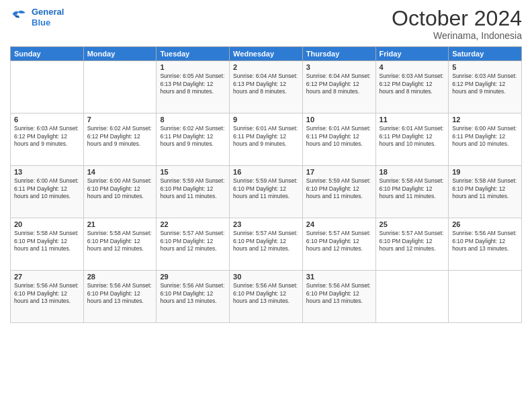  I want to click on day-cell: 15Sunrise: 5:59 AM Sunset: 6:10 PM Dayli…, so click(193, 192).